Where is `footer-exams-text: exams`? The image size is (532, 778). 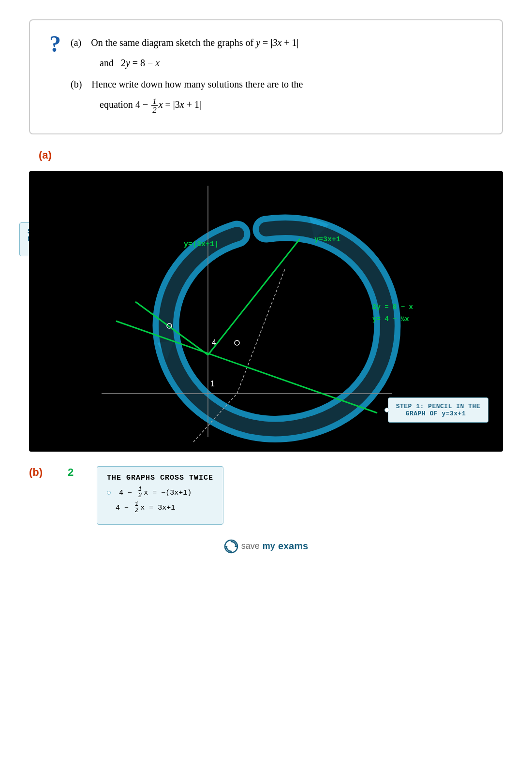 footer-exams-text: exams is located at coordinates (293, 546).